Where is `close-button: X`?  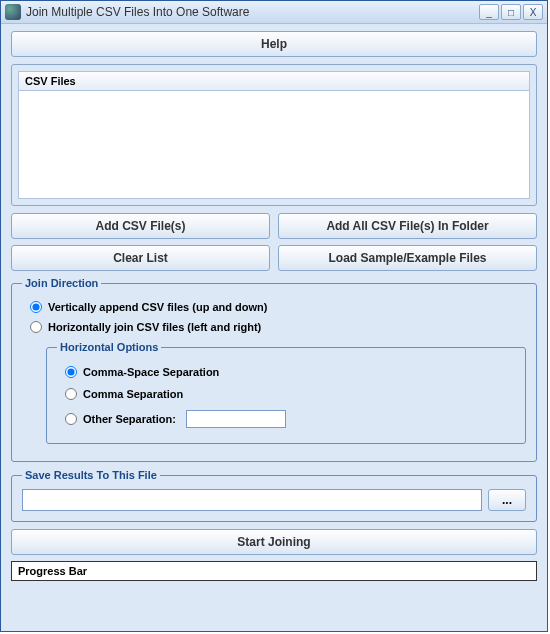 close-button: X is located at coordinates (533, 12).